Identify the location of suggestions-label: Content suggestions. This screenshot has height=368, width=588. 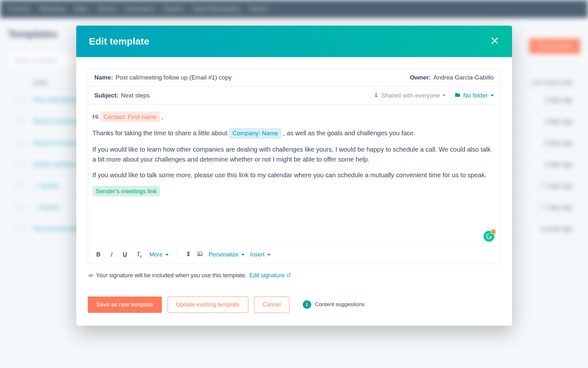
(340, 305).